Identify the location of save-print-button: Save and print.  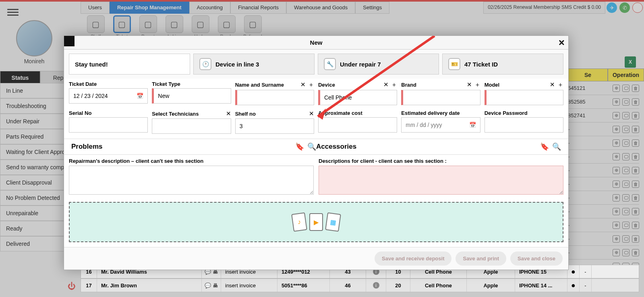
(481, 259).